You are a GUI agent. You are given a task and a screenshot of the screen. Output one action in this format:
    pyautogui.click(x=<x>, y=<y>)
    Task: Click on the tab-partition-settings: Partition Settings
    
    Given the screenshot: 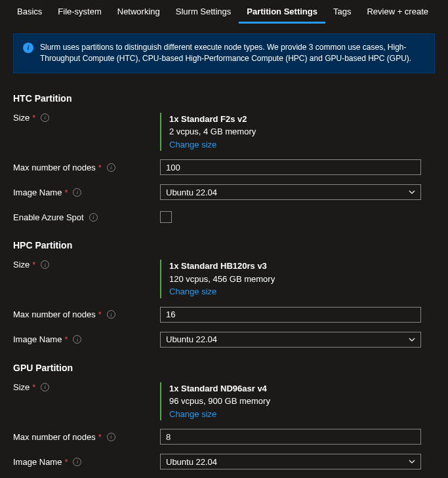 What is the action you would take?
    pyautogui.click(x=282, y=12)
    